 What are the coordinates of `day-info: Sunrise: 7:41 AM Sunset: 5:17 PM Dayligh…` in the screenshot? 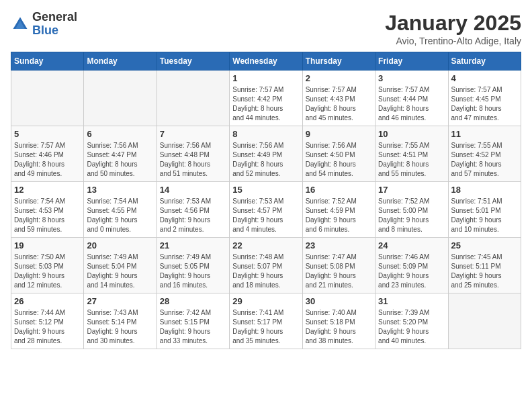 It's located at (266, 327).